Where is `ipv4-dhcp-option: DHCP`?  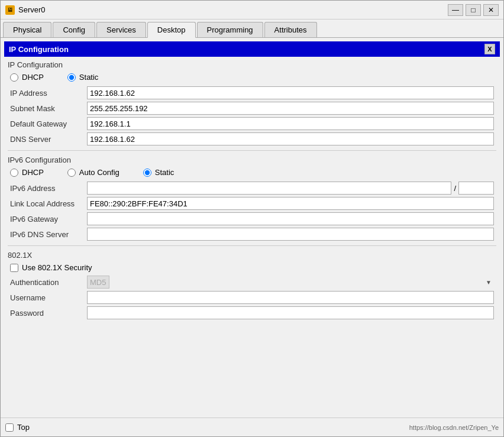 ipv4-dhcp-option: DHCP is located at coordinates (27, 77).